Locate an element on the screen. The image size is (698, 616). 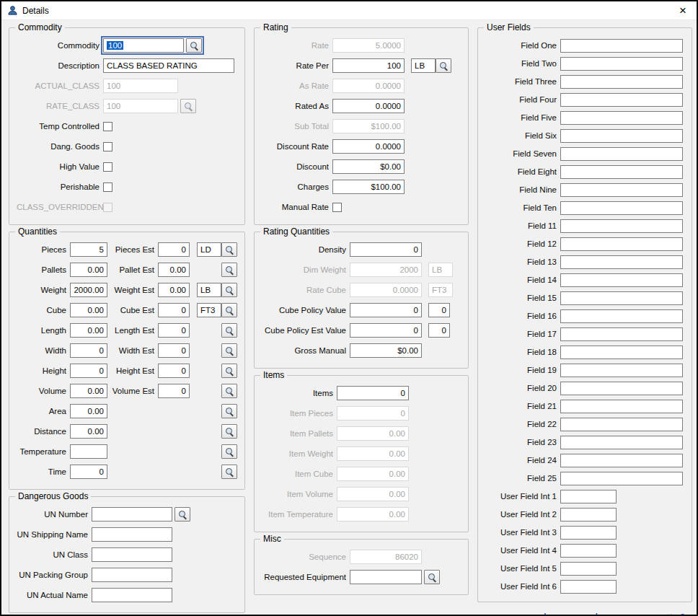
user-field-int-5-field is located at coordinates (588, 568).